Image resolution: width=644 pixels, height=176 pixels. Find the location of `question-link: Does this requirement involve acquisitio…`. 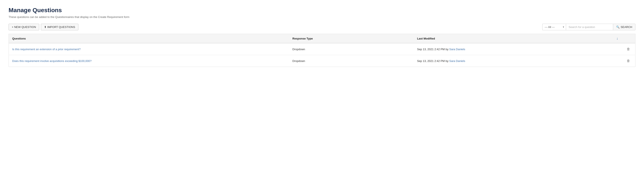

question-link: Does this requirement involve acquisitio… is located at coordinates (52, 61).